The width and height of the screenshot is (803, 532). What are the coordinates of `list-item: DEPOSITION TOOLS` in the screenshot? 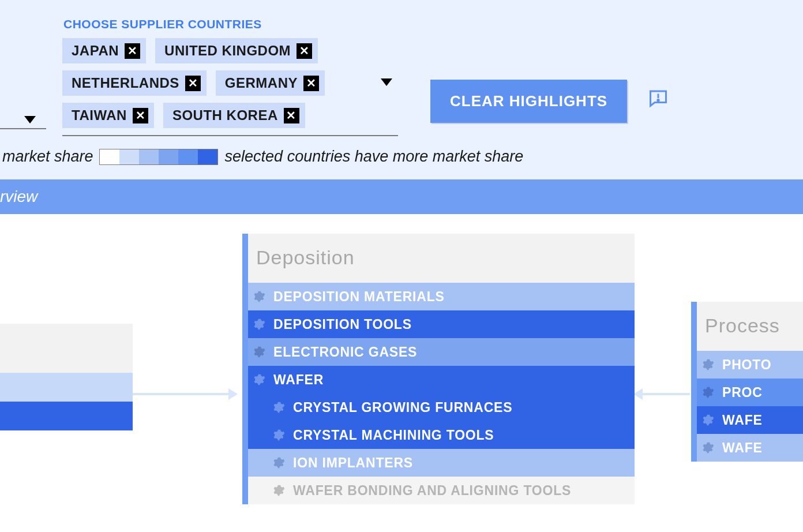 It's located at (438, 324).